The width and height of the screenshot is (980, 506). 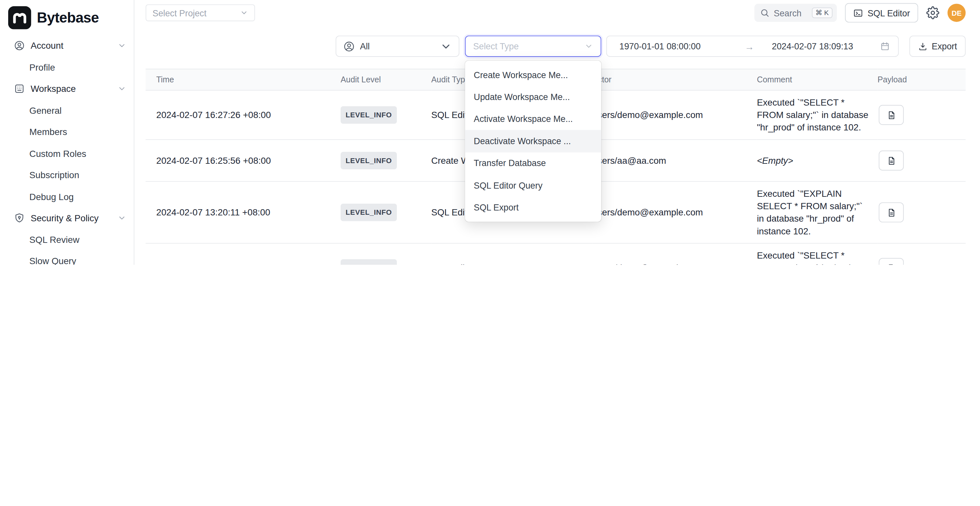 I want to click on column-header-payload: Payload, so click(x=921, y=80).